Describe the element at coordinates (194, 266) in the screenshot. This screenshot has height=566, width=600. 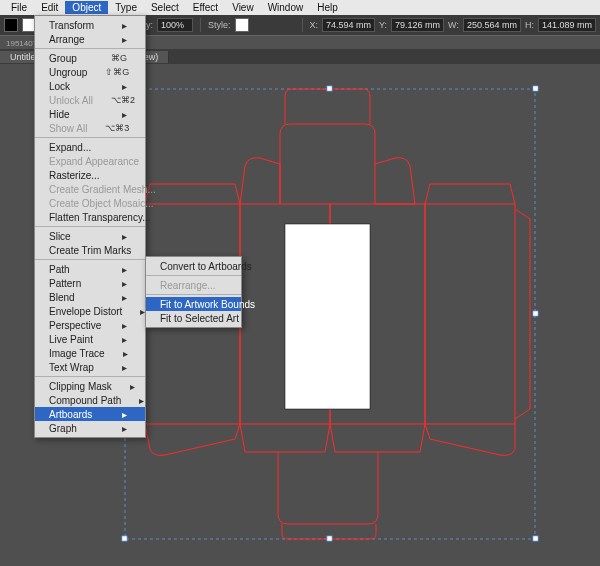
I see `artboards-submenu-convert-to-artboards: Convert to Artboards` at that location.